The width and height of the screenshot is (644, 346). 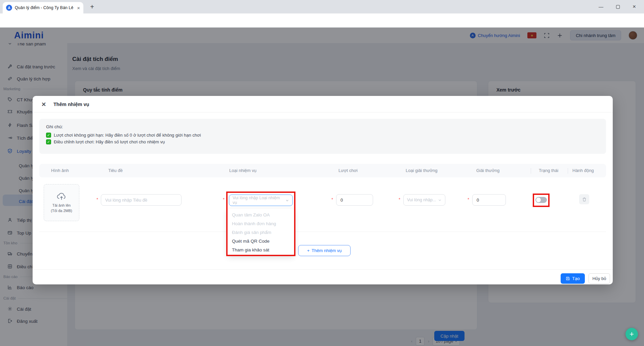 What do you see at coordinates (308, 250) in the screenshot?
I see `plus-icon: +` at bounding box center [308, 250].